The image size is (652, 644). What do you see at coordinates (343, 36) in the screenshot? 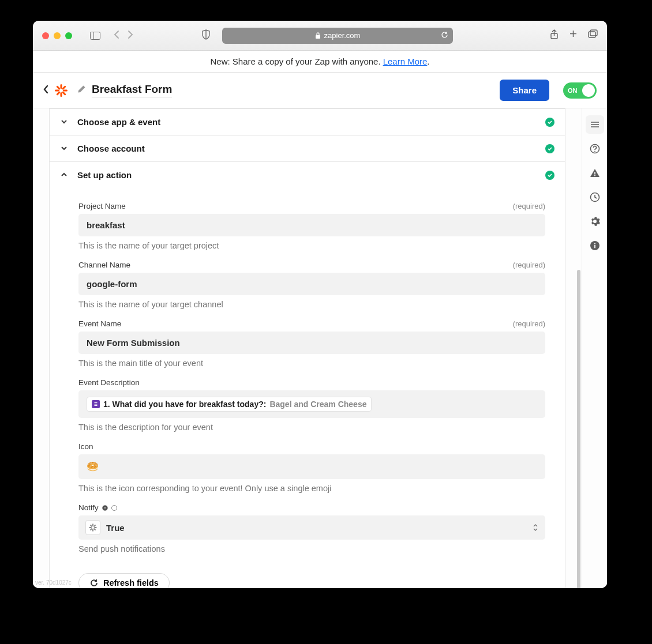
I see `url-host: zapier.com` at bounding box center [343, 36].